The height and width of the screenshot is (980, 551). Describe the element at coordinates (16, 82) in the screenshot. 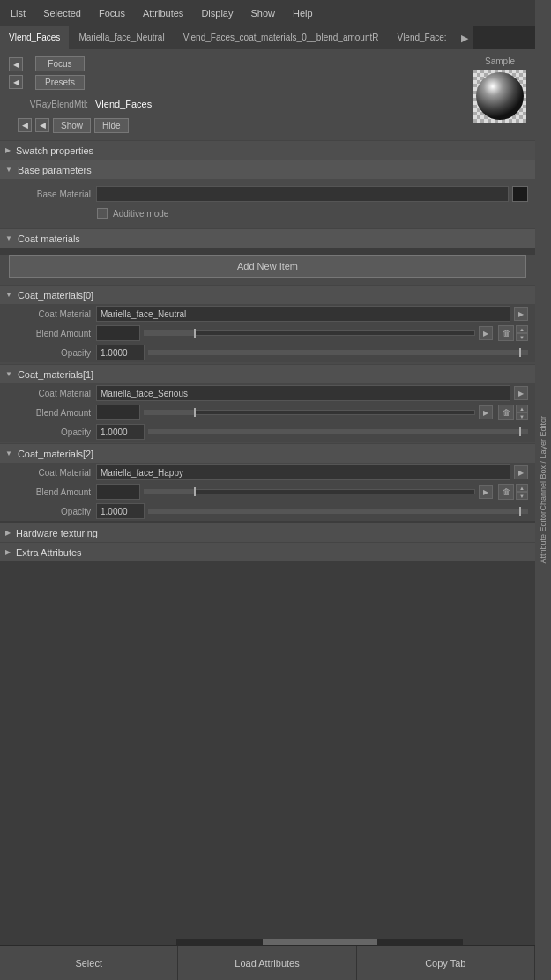

I see `header-arrow-down: ◀` at that location.